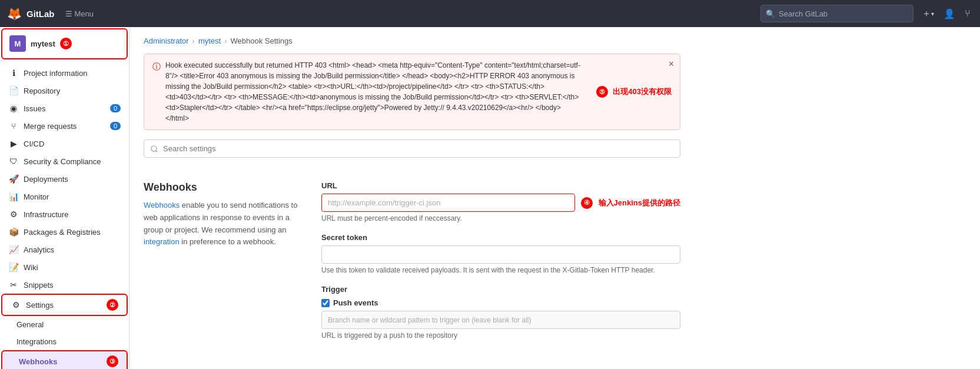  Describe the element at coordinates (60, 361) in the screenshot. I see `sidebar-item-label: Webhooks` at that location.